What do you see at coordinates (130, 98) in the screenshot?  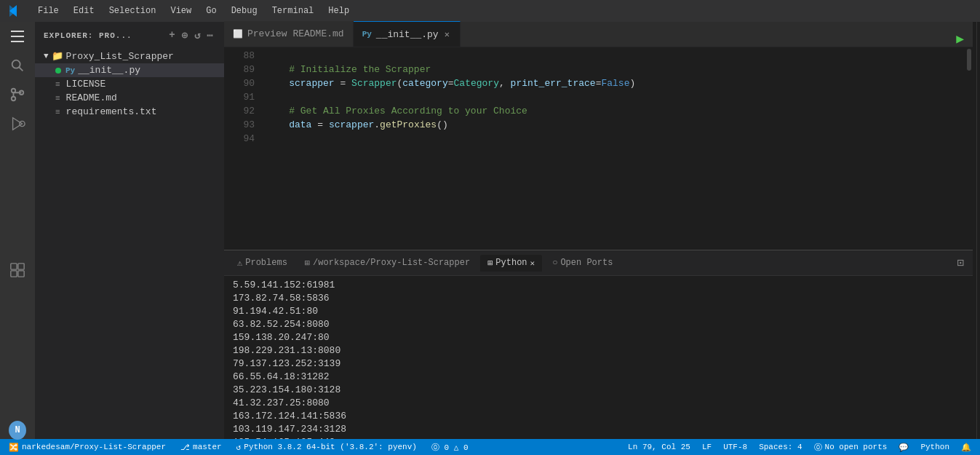 I see `file-readme: ≡ README.md` at bounding box center [130, 98].